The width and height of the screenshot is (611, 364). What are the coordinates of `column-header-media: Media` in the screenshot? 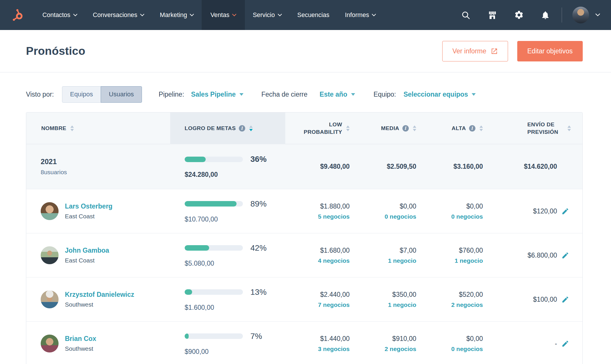 It's located at (386, 128).